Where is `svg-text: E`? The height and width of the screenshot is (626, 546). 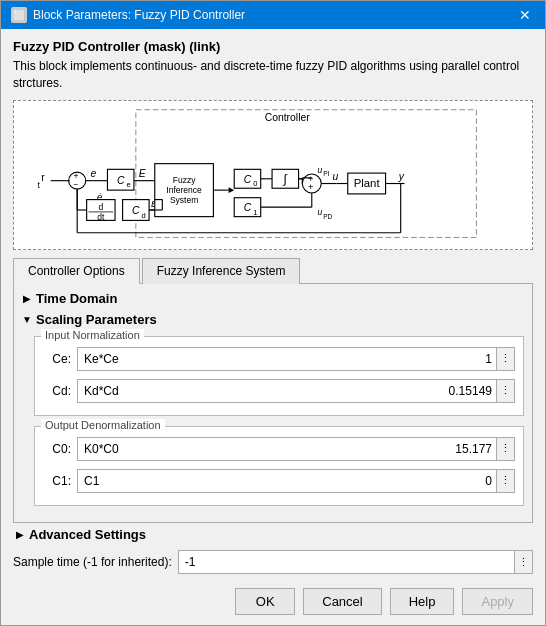
svg-text: E is located at coordinates (143, 172).